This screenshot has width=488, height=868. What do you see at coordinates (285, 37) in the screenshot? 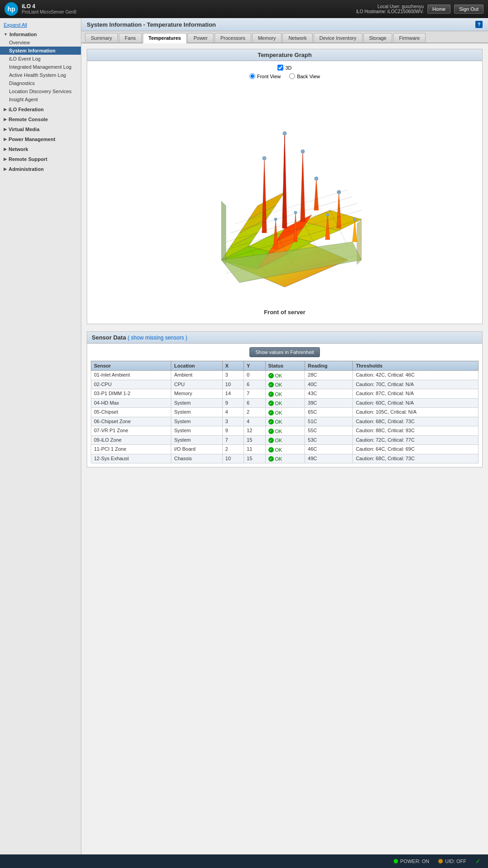
I see `tabs-bar: Summary Fans Temperatures Power Processo…` at bounding box center [285, 37].